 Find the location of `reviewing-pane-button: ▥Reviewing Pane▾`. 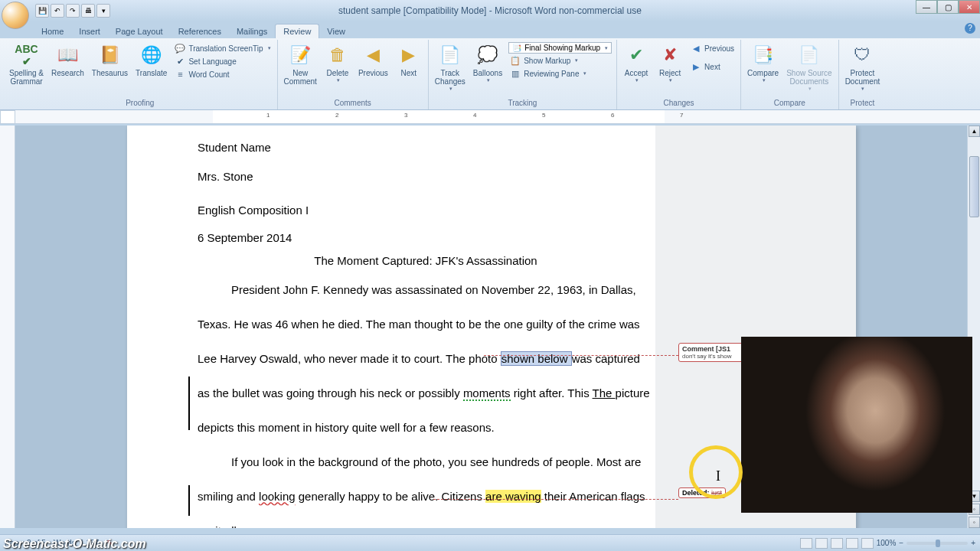

reviewing-pane-button: ▥Reviewing Pane▾ is located at coordinates (560, 73).